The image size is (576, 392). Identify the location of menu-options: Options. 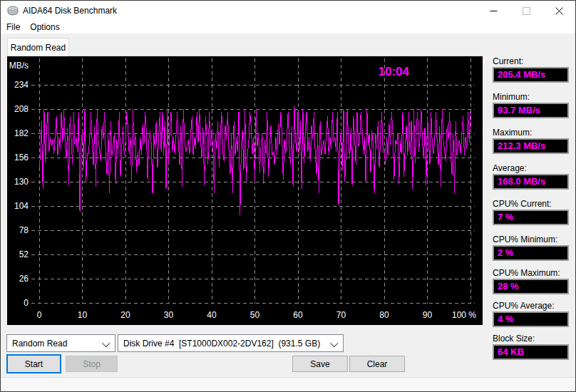
(44, 27).